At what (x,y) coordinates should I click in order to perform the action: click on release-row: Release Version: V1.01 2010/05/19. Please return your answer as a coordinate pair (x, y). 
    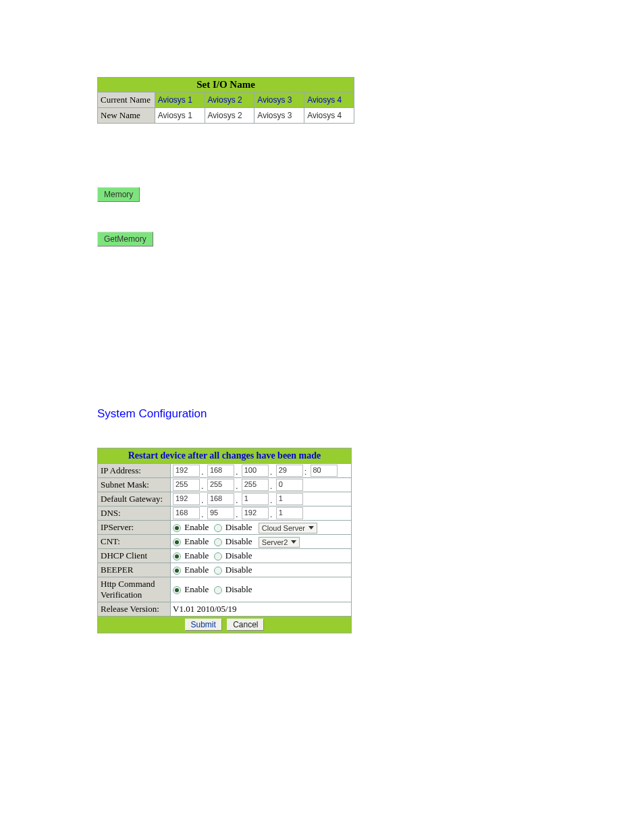
    Looking at the image, I should click on (225, 609).